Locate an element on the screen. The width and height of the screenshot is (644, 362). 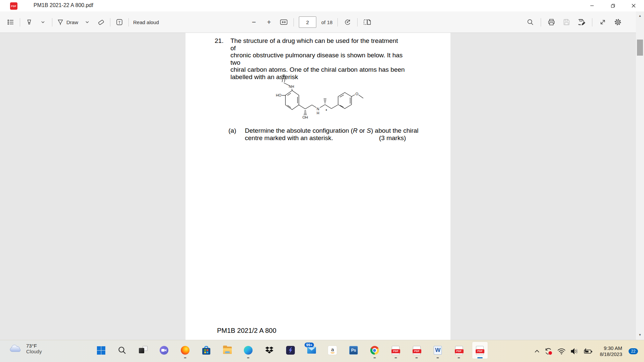
save-as-button is located at coordinates (582, 22).